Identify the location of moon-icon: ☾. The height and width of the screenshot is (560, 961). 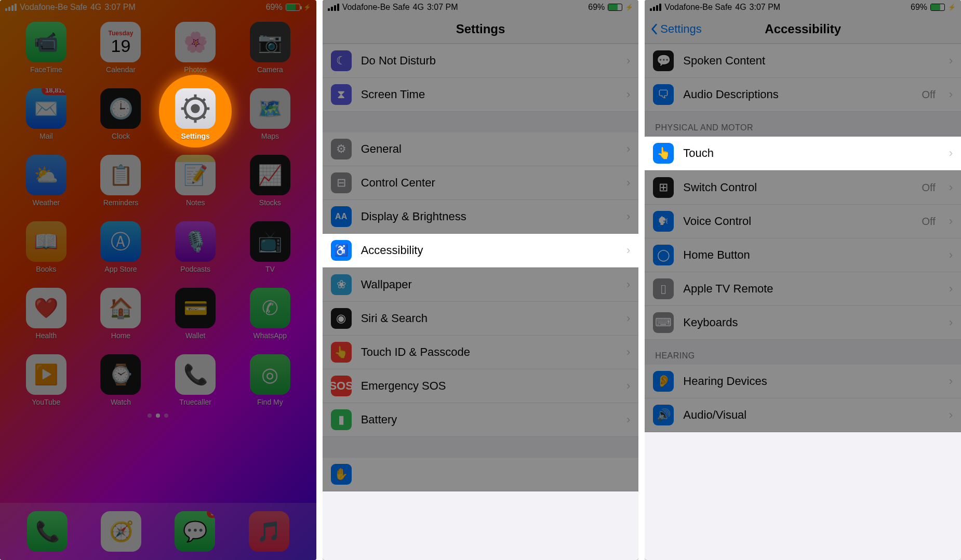
(341, 61).